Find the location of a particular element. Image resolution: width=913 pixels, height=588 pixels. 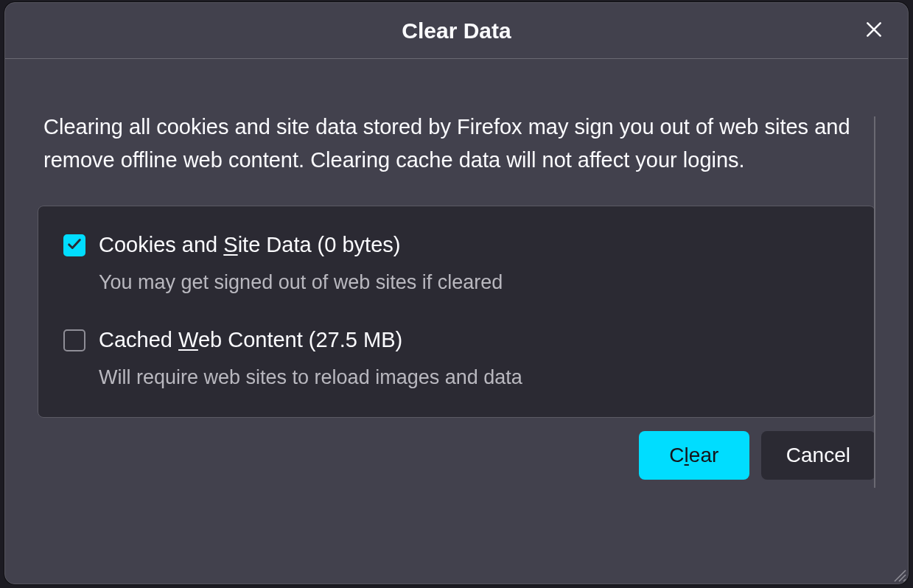

dialog-button-row: Clear Cancel is located at coordinates (457, 455).